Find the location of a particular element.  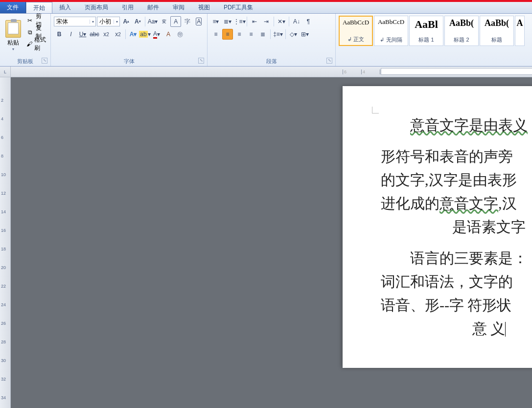

font-size-combo: 小初 ▾ is located at coordinates (109, 22).